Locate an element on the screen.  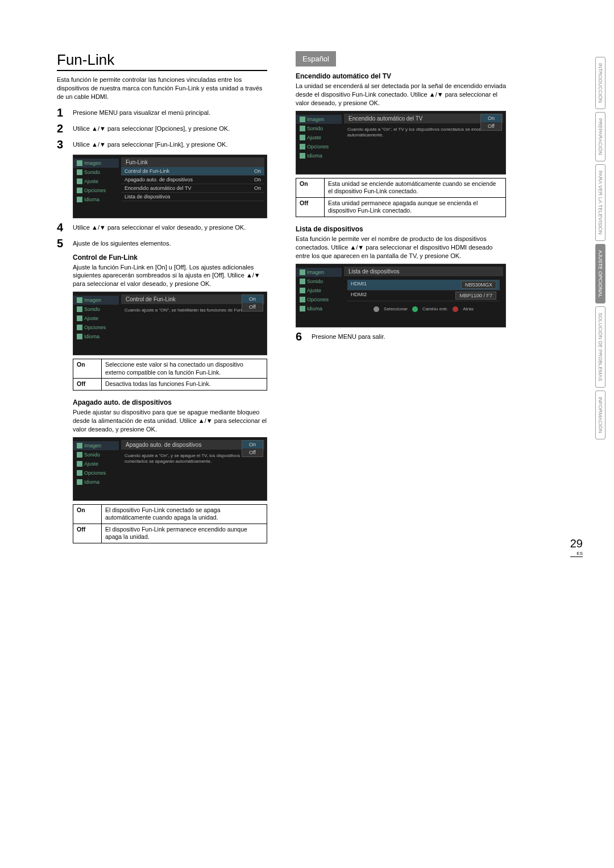
ss-title: Encendido automático del TV is located at coordinates (424, 118).